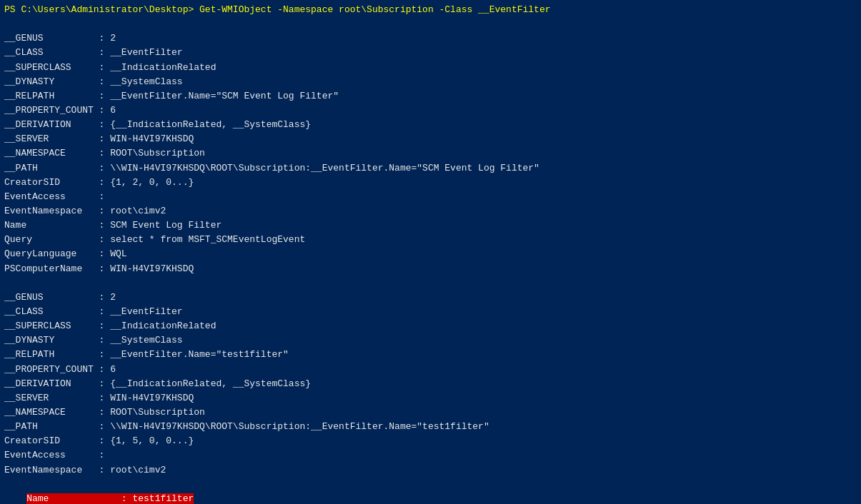 The width and height of the screenshot is (861, 504). What do you see at coordinates (430, 269) in the screenshot?
I see `table-row: PSComputerName : WIN-H4VI97KHSDQ` at bounding box center [430, 269].